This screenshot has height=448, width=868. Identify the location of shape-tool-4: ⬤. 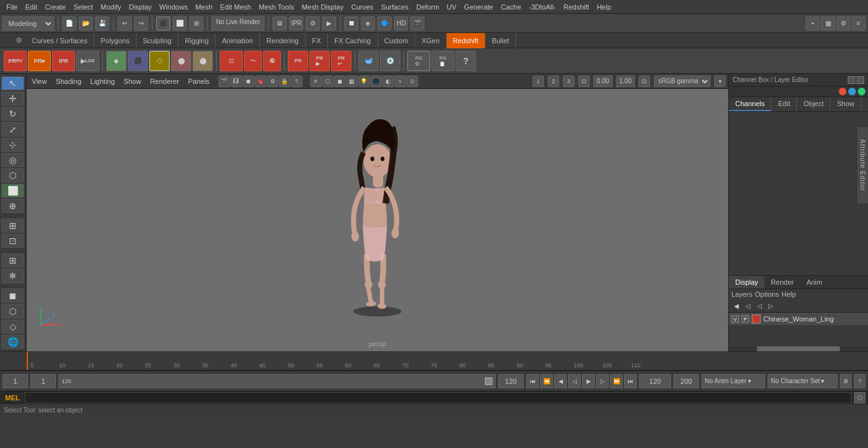
(181, 61).